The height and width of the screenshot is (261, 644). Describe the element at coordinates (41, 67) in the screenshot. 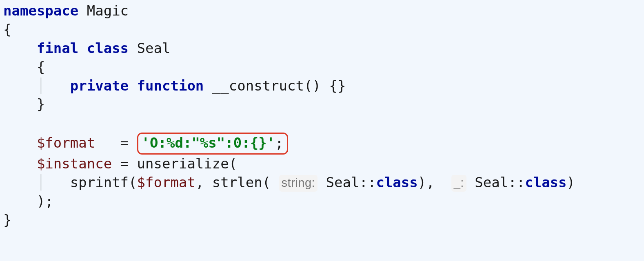

I see `class-brace-open: {` at that location.